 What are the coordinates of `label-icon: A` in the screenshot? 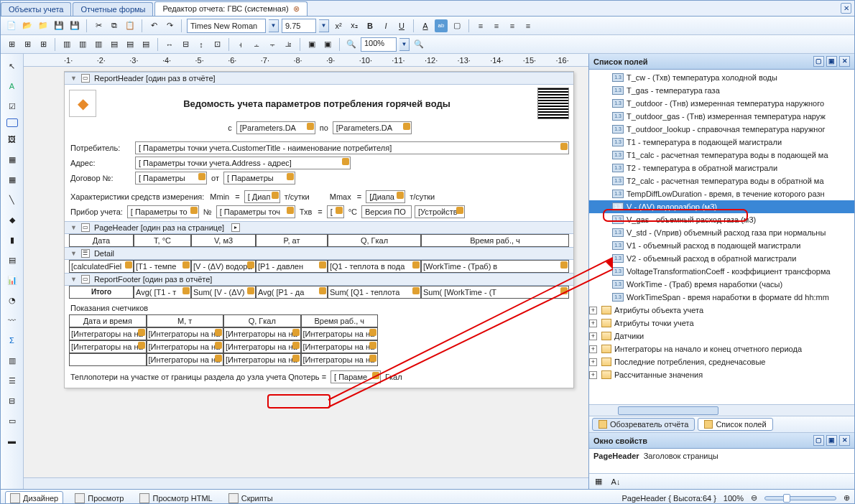 It's located at (12, 86).